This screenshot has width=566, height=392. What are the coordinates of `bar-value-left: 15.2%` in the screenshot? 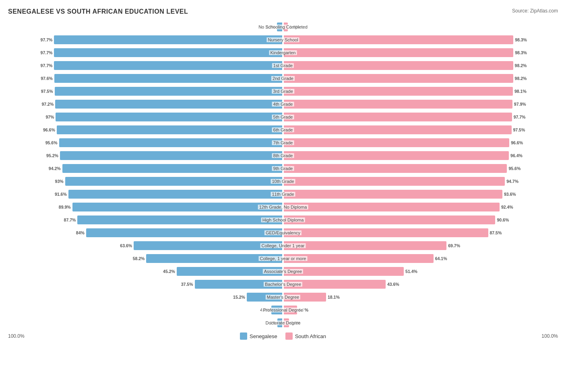 It's located at (239, 297).